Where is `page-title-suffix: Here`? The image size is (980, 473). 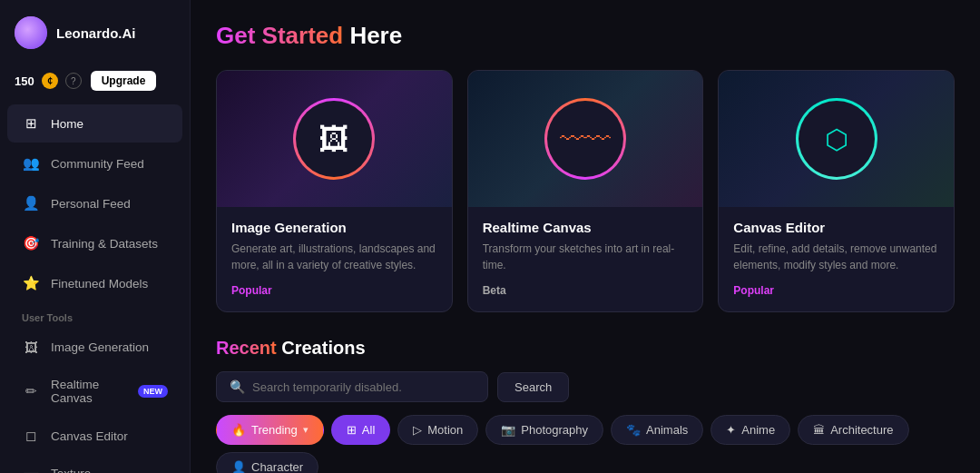 page-title-suffix: Here is located at coordinates (372, 35).